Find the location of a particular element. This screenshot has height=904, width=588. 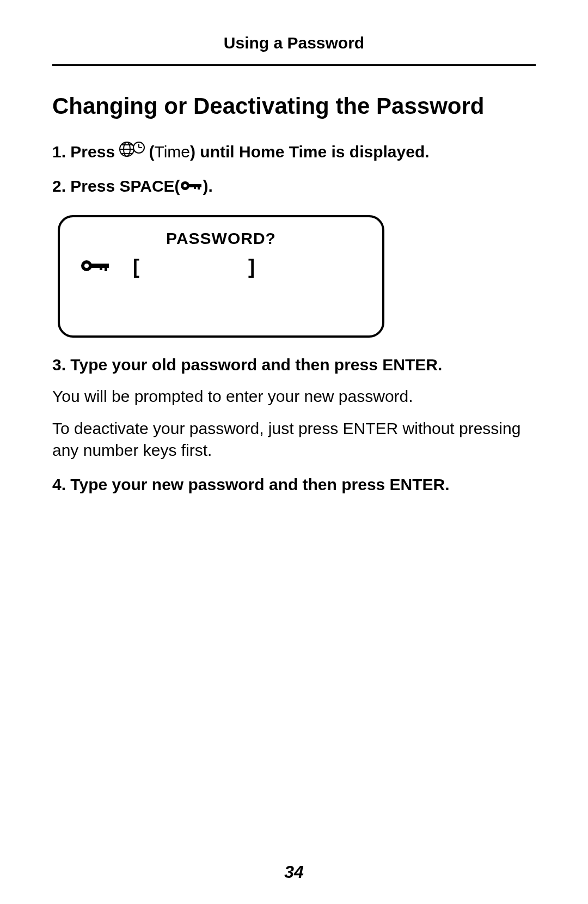

step-4: 4. Type your new password and then press… is located at coordinates (294, 485).